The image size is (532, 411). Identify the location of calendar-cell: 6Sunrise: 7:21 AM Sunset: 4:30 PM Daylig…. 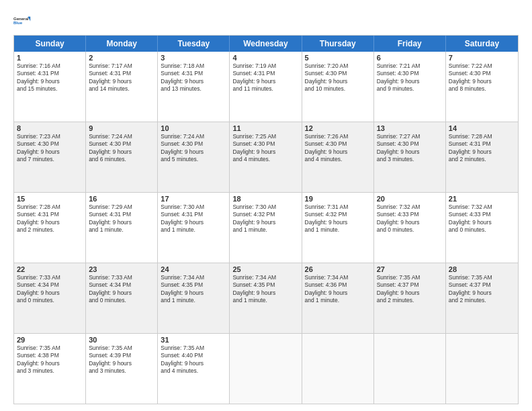
(410, 87).